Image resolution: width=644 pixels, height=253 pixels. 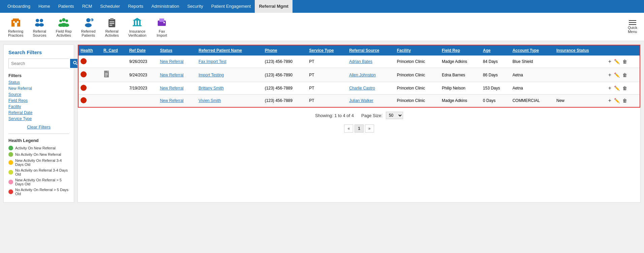 I want to click on subnav-insurance-verification: InsuranceVerification, so click(x=137, y=27).